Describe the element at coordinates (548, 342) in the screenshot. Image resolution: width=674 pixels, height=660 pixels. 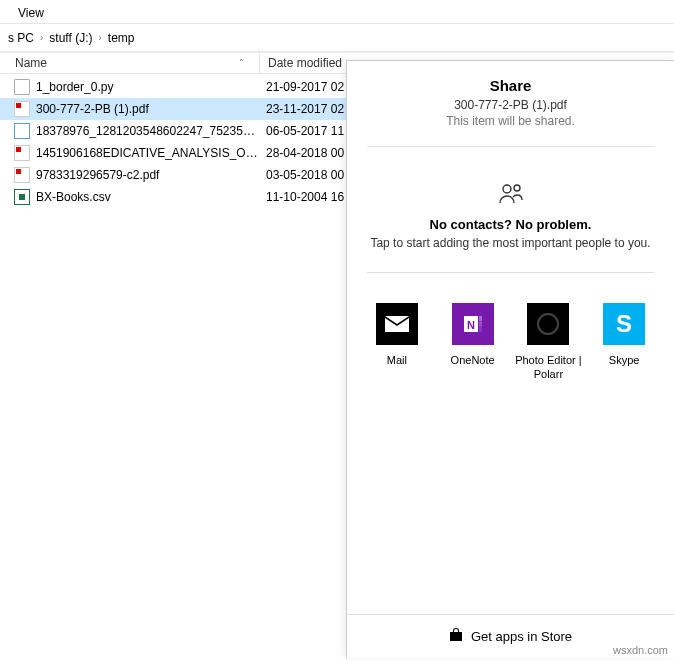
I see `app-polarr: Photo Editor | Polarr` at that location.